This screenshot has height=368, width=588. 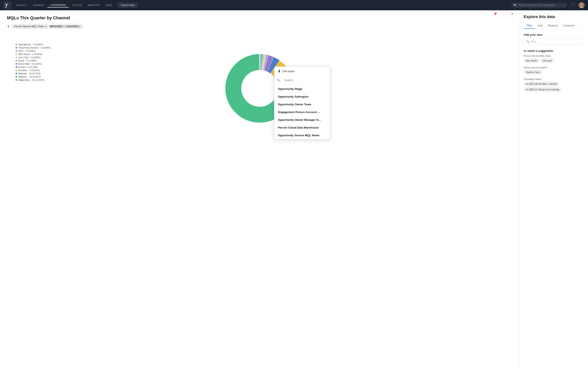 What do you see at coordinates (302, 89) in the screenshot?
I see `drill-item: Opportunity Stage` at bounding box center [302, 89].